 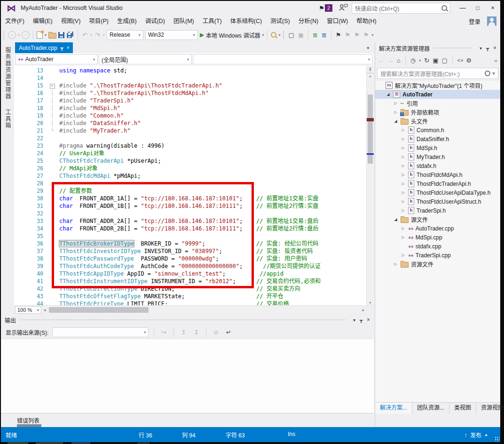 What do you see at coordinates (469, 60) in the screenshot?
I see `wrench-icon: ⚙` at bounding box center [469, 60].